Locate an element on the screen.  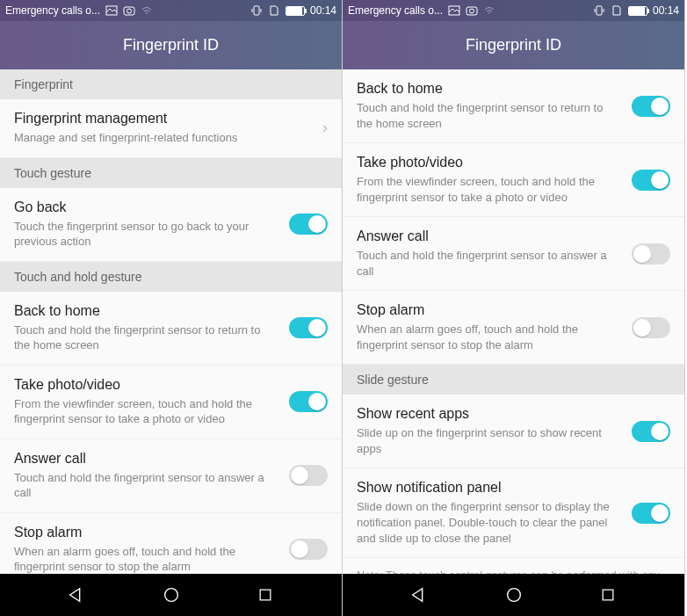
row-subtitle: Slide up on the fingerprint sensor to sh… is located at coordinates (488, 441).